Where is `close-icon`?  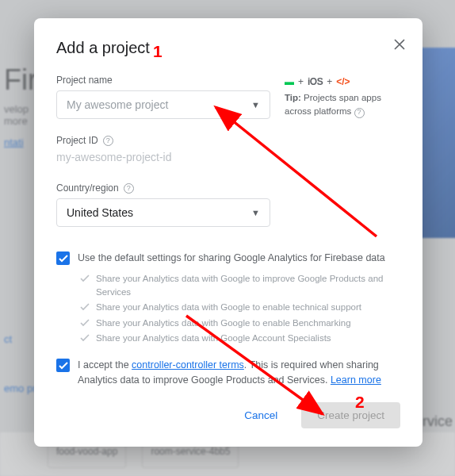
close-icon is located at coordinates (400, 44).